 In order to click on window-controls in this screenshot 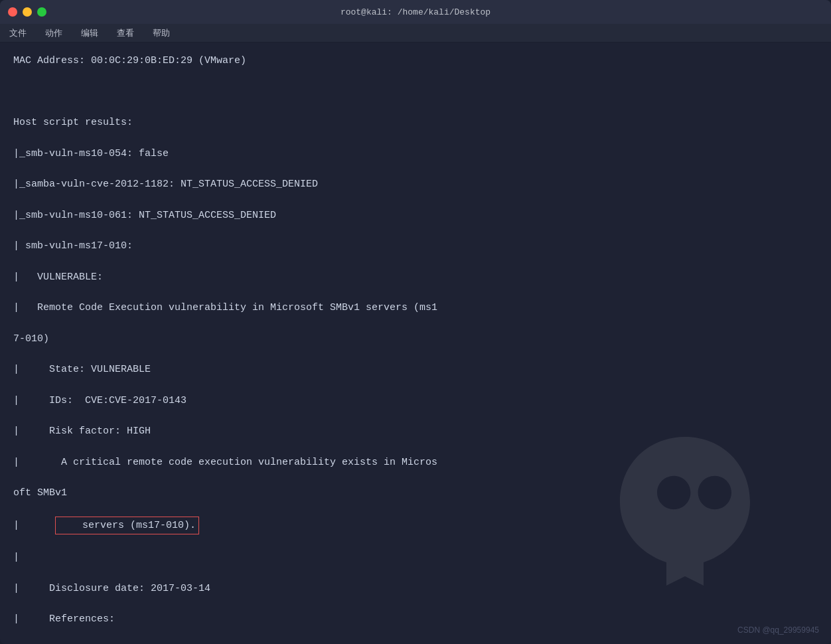, I will do `click(27, 12)`.